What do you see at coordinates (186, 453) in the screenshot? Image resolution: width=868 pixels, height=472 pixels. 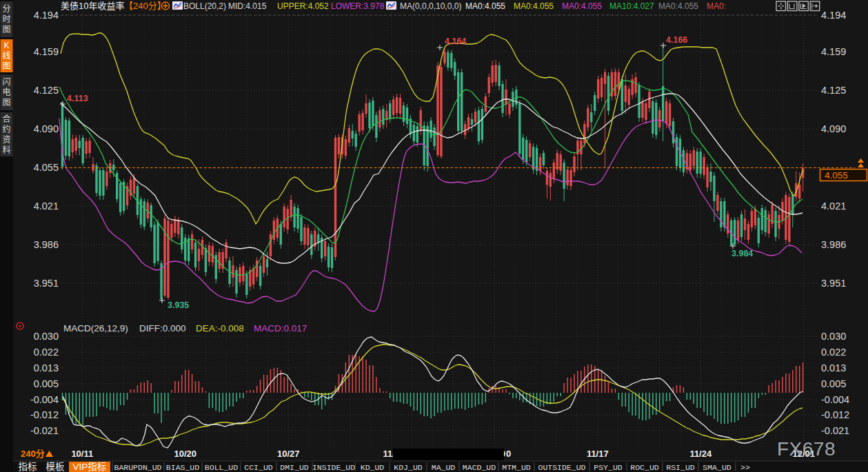 I see `svg-text: 10/20` at bounding box center [186, 453].